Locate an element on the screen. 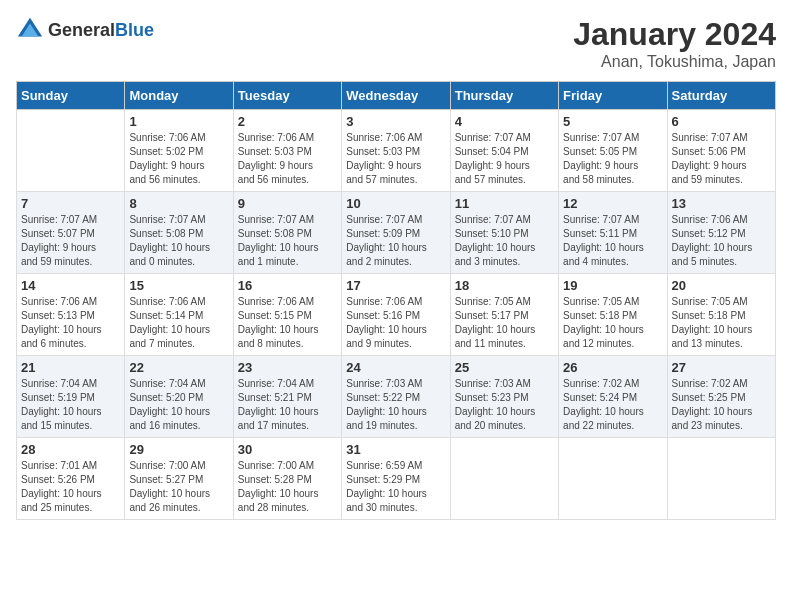  calendar-day-cell: 25Sunrise: 7:03 AM Sunset: 5:23 PM Dayli… is located at coordinates (504, 397).